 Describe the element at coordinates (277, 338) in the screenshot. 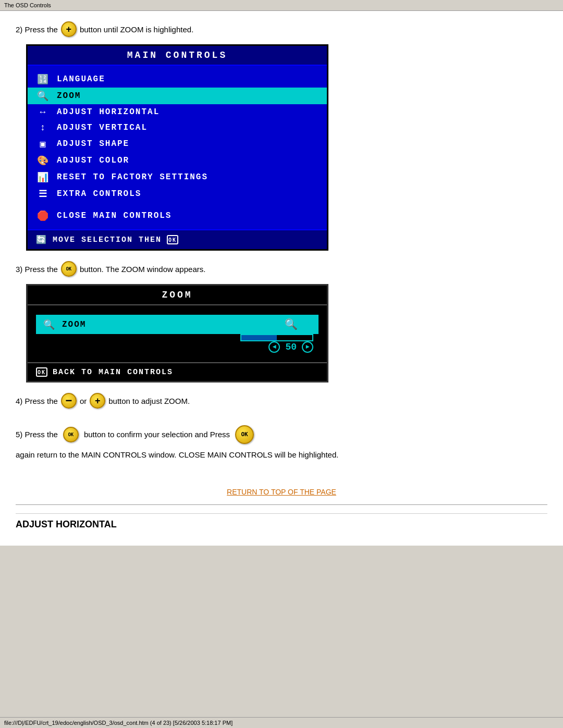

I see `zoom-slider-track` at that location.